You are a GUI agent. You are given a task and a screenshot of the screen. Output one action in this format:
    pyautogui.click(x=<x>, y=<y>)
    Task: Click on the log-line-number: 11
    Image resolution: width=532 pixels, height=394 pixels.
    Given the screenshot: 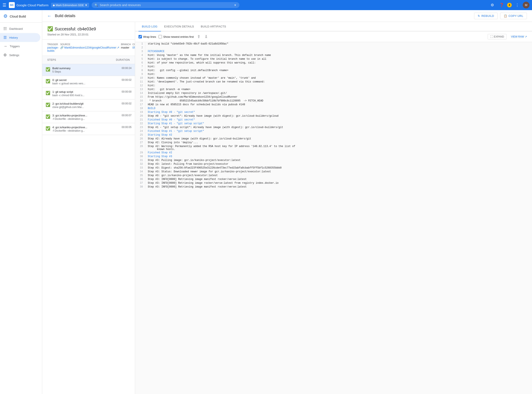 What is the action you would take?
    pyautogui.click(x=140, y=82)
    